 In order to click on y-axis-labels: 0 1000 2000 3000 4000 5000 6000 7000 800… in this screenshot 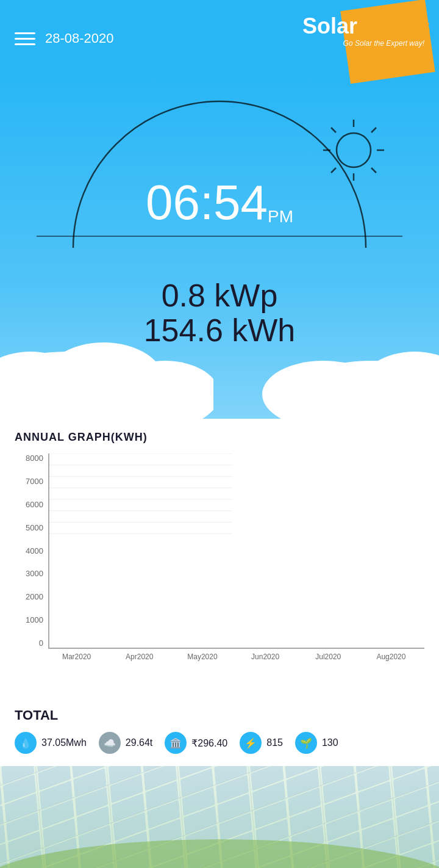, I will do `click(32, 551)`.